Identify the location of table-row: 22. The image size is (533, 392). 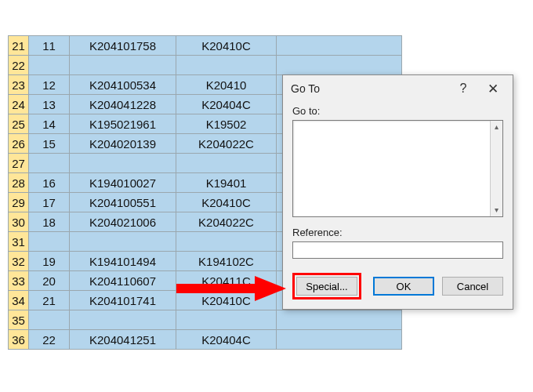
(205, 66).